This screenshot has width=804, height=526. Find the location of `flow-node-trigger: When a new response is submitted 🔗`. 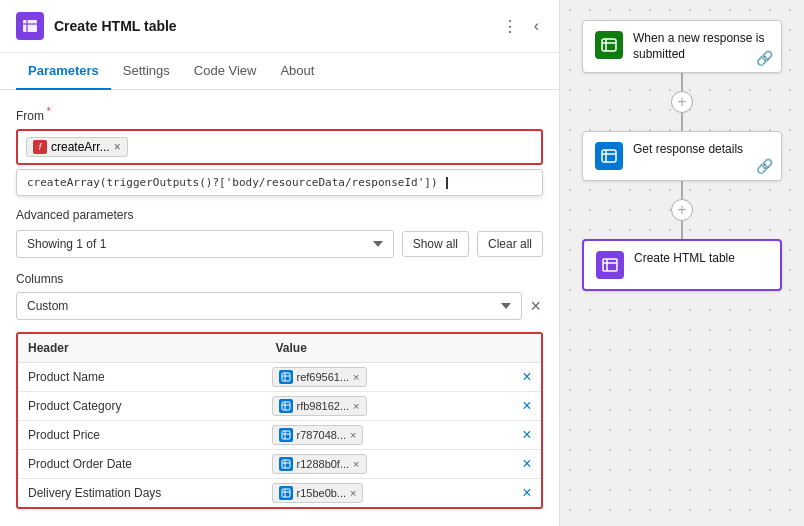

flow-node-trigger: When a new response is submitted 🔗 is located at coordinates (682, 46).